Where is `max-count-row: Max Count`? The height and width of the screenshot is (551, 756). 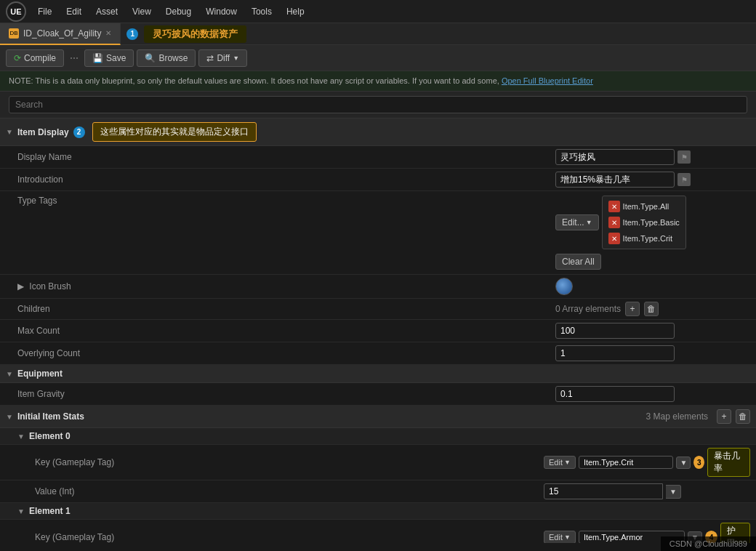
max-count-row: Max Count is located at coordinates (378, 331).